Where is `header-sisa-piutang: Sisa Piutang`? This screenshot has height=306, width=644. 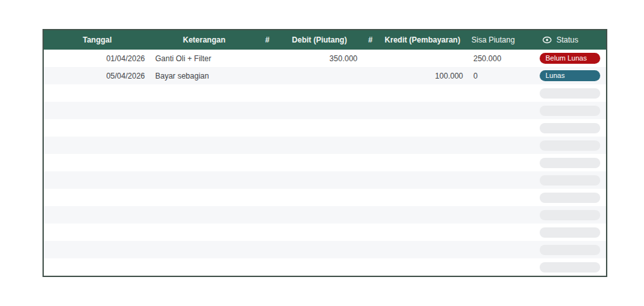 header-sisa-piutang: Sisa Piutang is located at coordinates (502, 40).